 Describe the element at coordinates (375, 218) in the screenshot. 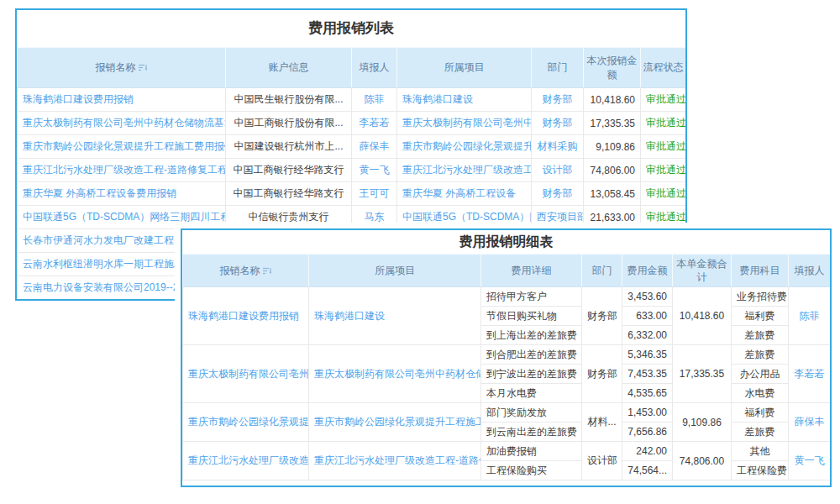

I see `cell-reporter: 马东` at that location.